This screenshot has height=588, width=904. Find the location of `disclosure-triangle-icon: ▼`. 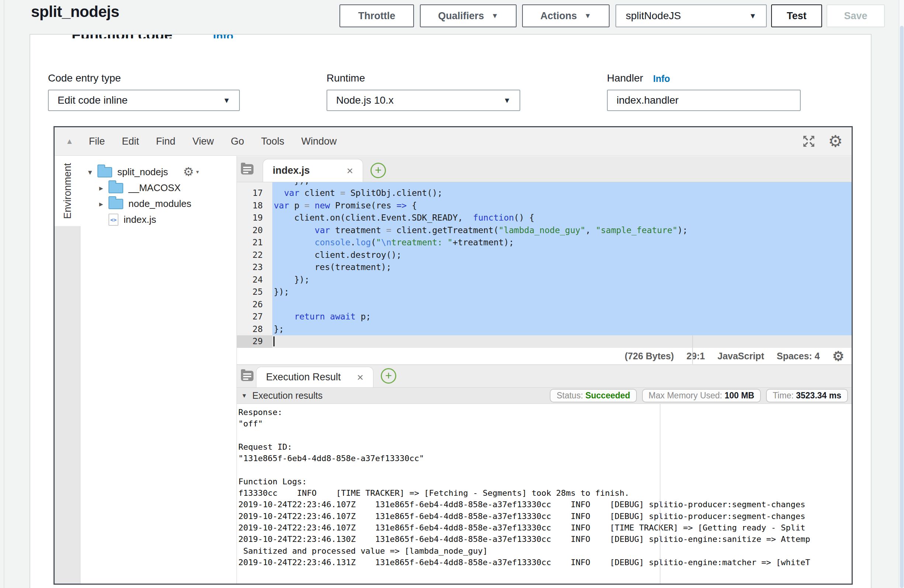

disclosure-triangle-icon: ▼ is located at coordinates (244, 396).